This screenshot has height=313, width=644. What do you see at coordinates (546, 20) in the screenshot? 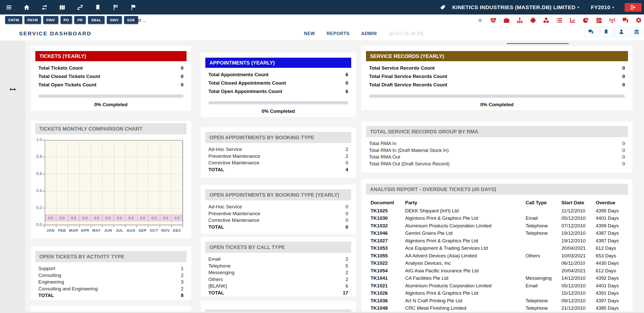
I see `cubes-icon` at bounding box center [546, 20].